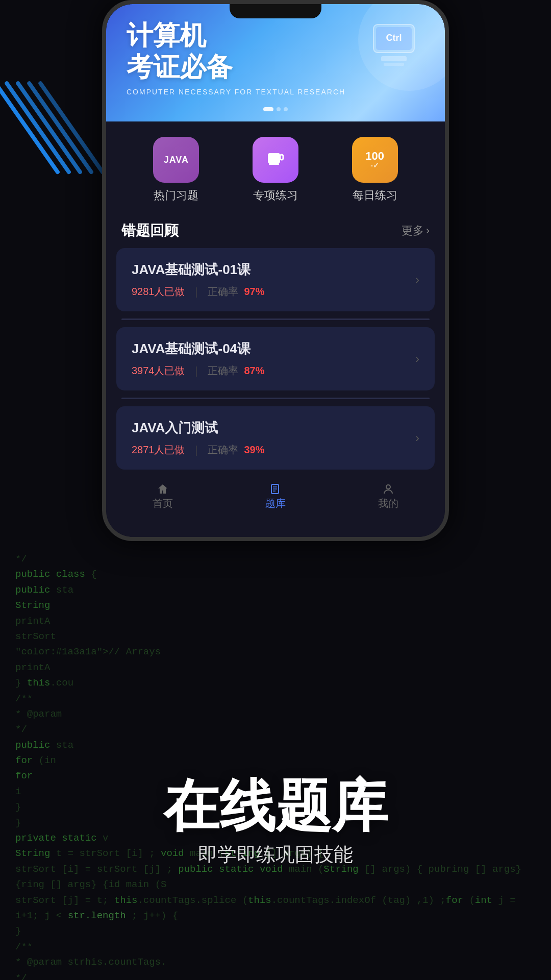  Describe the element at coordinates (428, 231) in the screenshot. I see `chevron-right-icon: ›` at that location.